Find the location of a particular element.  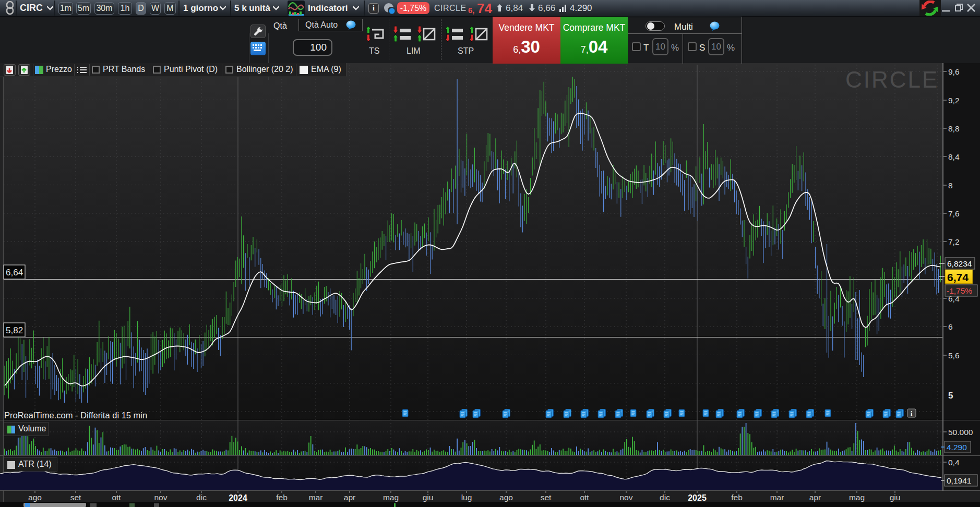

svg-text: 5,6 is located at coordinates (954, 356).